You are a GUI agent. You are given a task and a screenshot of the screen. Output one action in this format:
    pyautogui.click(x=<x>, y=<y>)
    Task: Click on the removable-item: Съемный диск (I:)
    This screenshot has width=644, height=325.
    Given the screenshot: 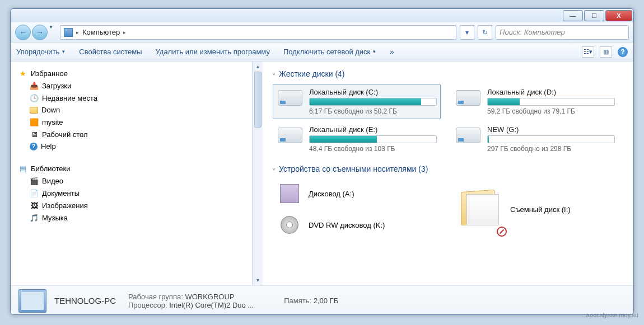 What is the action you would take?
    pyautogui.click(x=535, y=209)
    